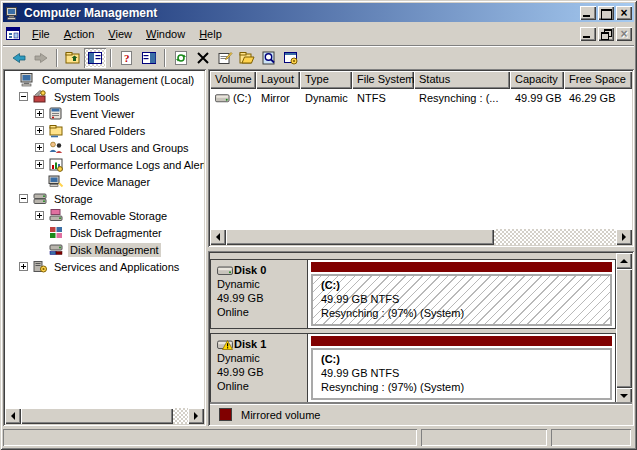 This screenshot has width=637, height=450. What do you see at coordinates (127, 58) in the screenshot?
I see `help-doc-button: ?` at bounding box center [127, 58].